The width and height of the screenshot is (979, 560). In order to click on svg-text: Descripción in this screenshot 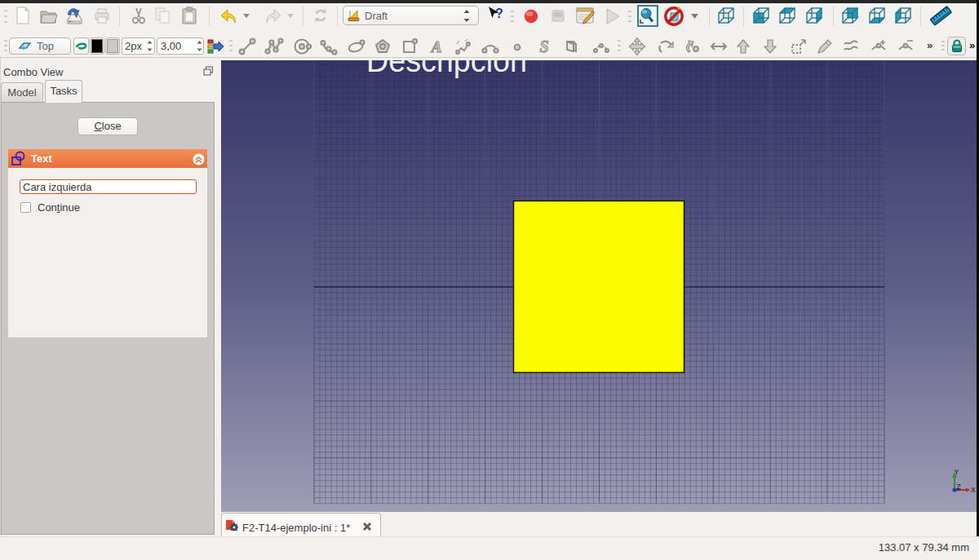, I will do `click(447, 69)`.